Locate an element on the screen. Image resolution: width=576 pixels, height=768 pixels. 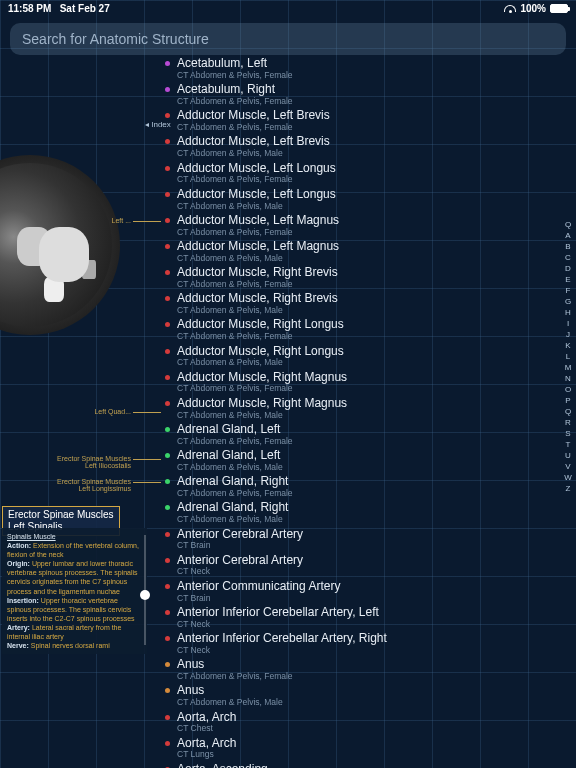
list-item: Anterior Inferior Cerebellar Artery, Lef… is located at coordinates (360, 617).